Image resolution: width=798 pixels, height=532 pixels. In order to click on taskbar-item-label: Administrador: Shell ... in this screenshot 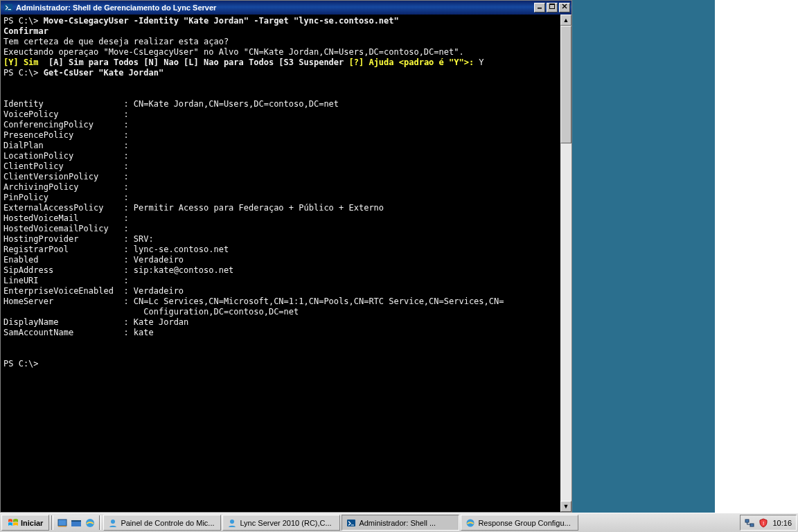, I will do `click(398, 523)`.